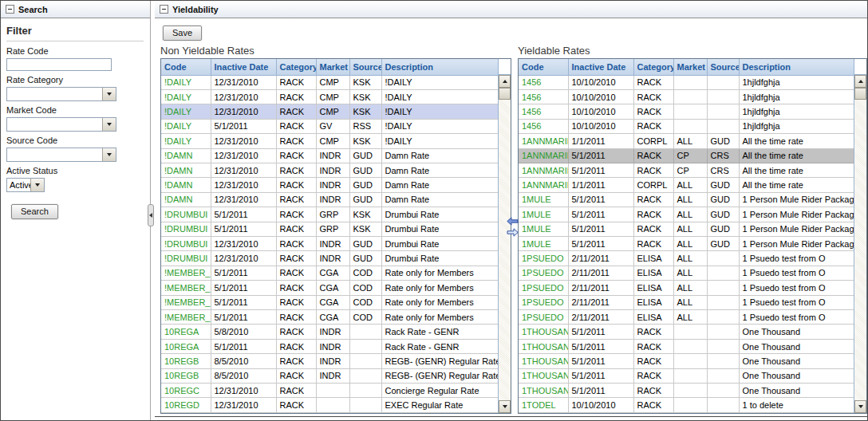  Describe the element at coordinates (440, 170) in the screenshot. I see `cell-description: Damn Rate` at that location.